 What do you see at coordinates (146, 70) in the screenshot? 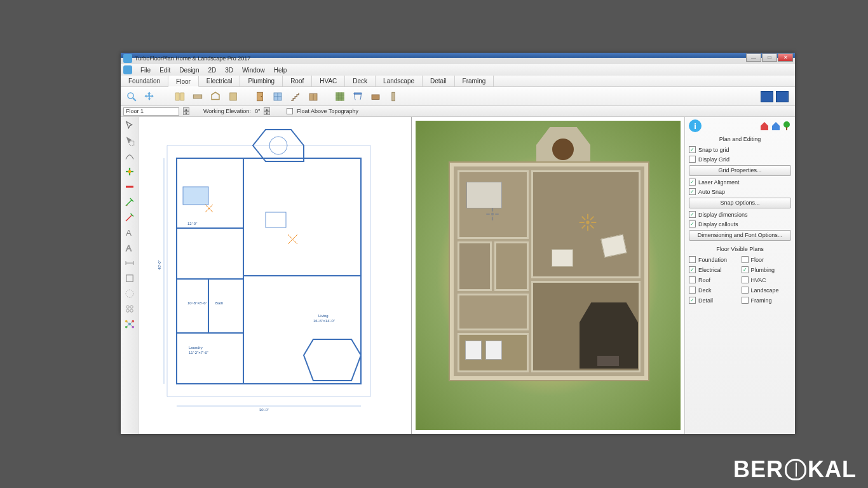
I see `menu-file: File` at bounding box center [146, 70].